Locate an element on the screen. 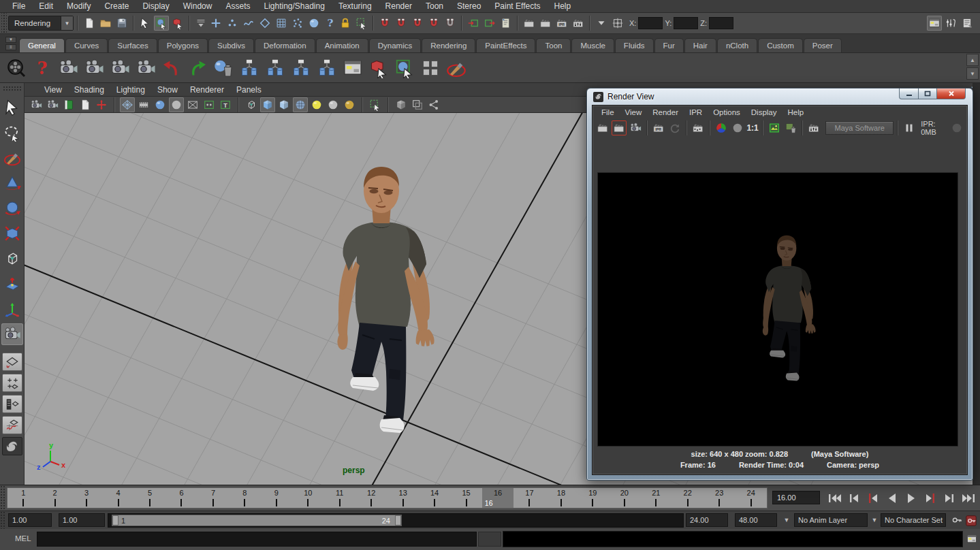 The height and width of the screenshot is (550, 980). shelf-tab: Hair is located at coordinates (700, 45).